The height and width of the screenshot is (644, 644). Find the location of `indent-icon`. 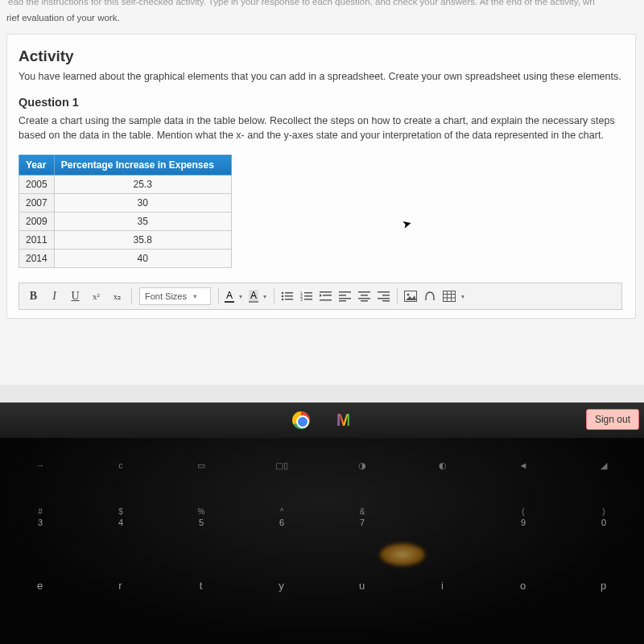

indent-icon is located at coordinates (326, 296).